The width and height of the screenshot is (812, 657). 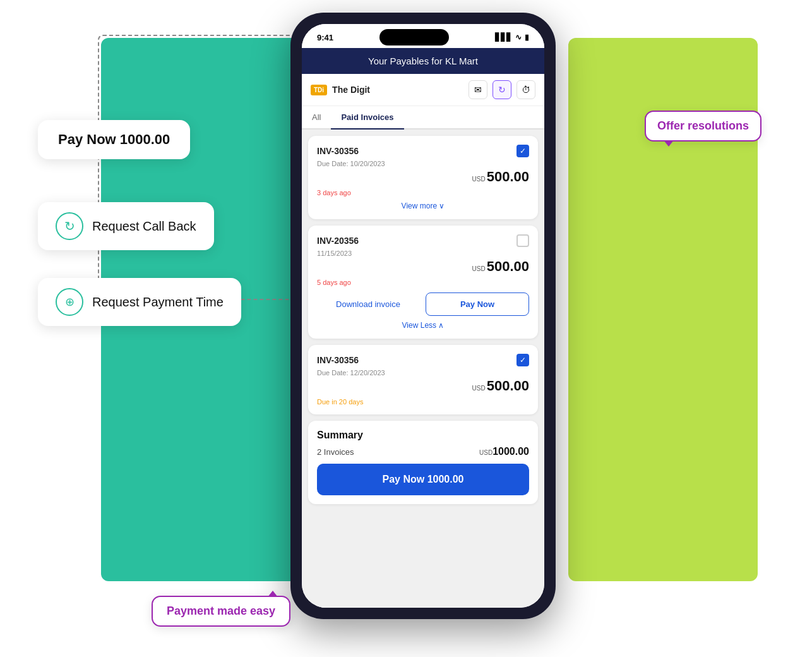 What do you see at coordinates (414, 37) in the screenshot?
I see `dynamic-island` at bounding box center [414, 37].